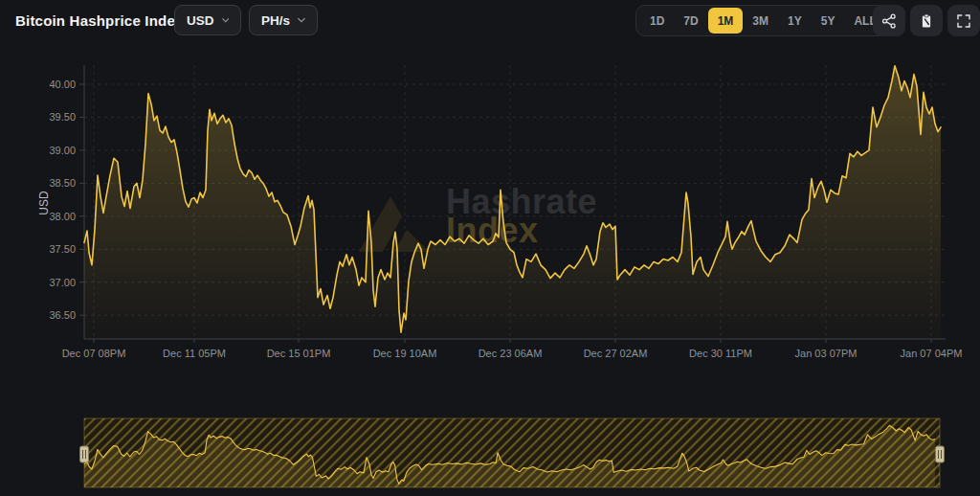 The image size is (980, 496). Describe the element at coordinates (62, 315) in the screenshot. I see `y-tick-label: 36.50` at that location.